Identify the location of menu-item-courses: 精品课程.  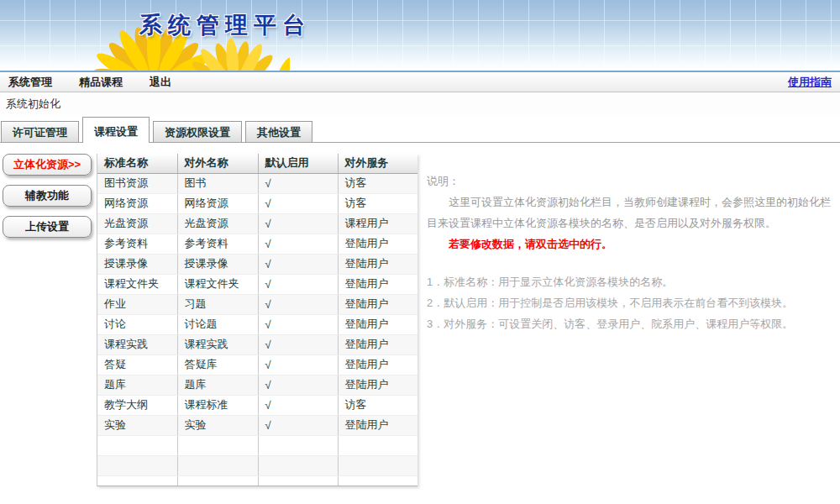
(101, 82).